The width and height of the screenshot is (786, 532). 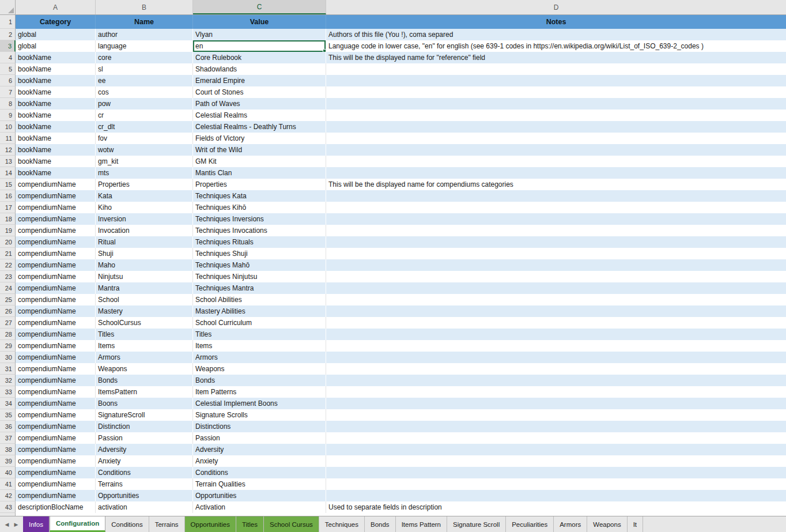 What do you see at coordinates (259, 207) in the screenshot?
I see `cell-C17: Techniques Kihō` at bounding box center [259, 207].